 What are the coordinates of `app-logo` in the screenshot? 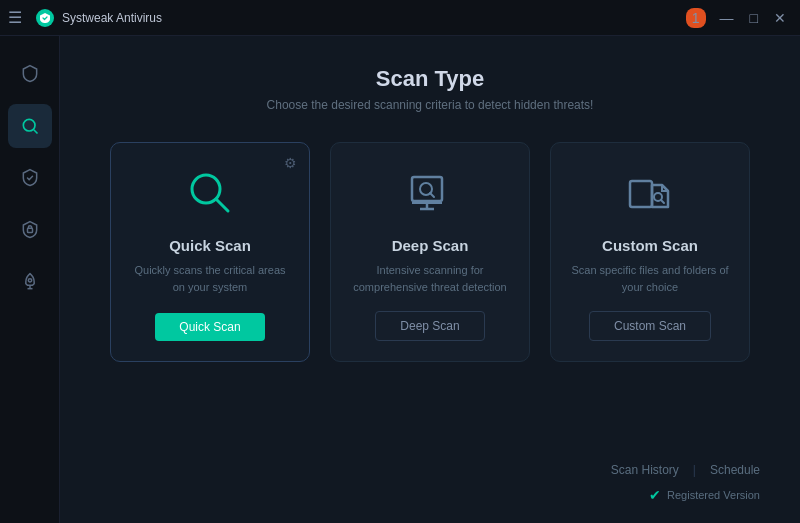 It's located at (45, 18).